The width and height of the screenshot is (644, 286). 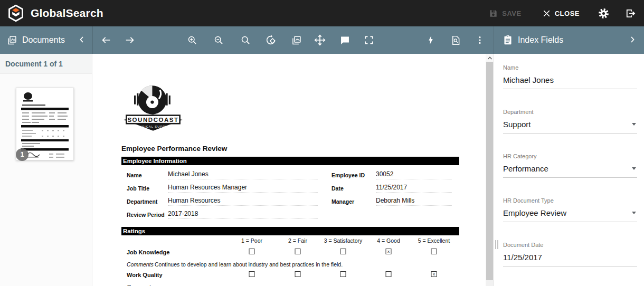 I want to click on index-fields-title: Index Fields, so click(x=541, y=40).